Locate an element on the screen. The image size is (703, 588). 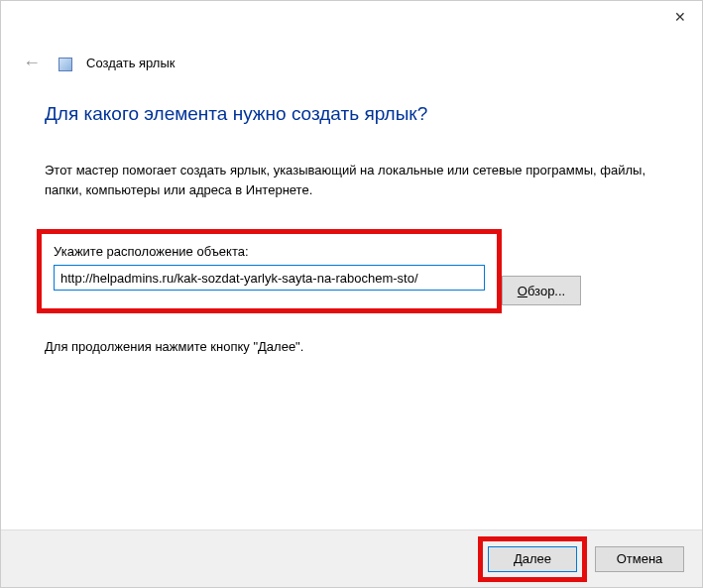
location-input is located at coordinates (270, 278).